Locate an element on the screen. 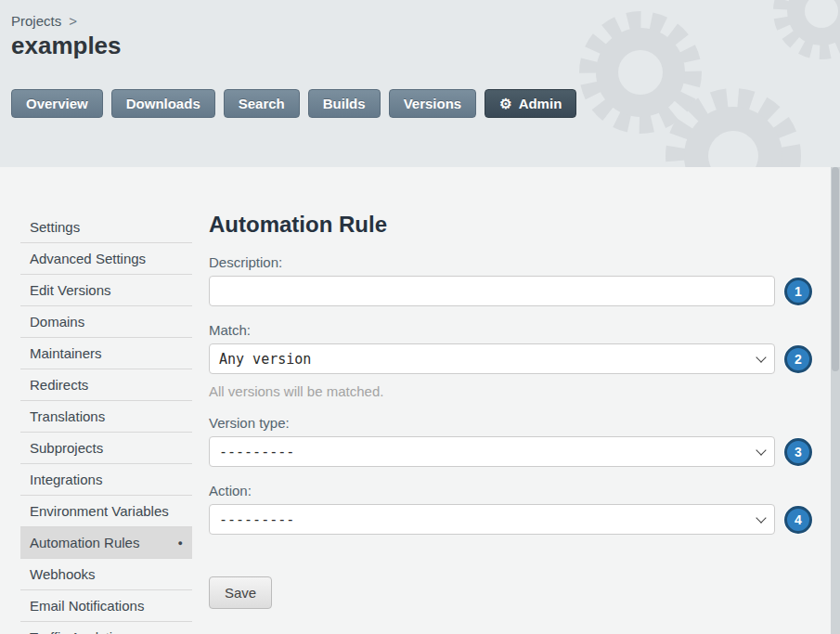  sidebar-item-maintainers: Maintainers is located at coordinates (106, 354).